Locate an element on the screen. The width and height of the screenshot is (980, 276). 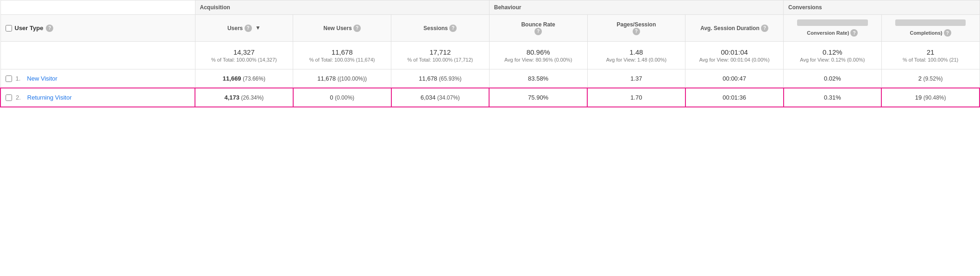
conv-rate-help-icon: ? is located at coordinates (854, 33).